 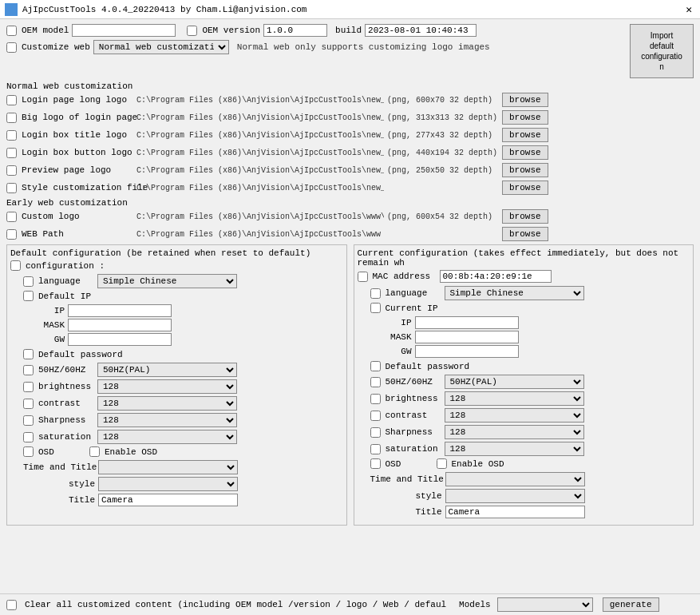 What do you see at coordinates (29, 355) in the screenshot?
I see `default-password-checkbox` at bounding box center [29, 355].